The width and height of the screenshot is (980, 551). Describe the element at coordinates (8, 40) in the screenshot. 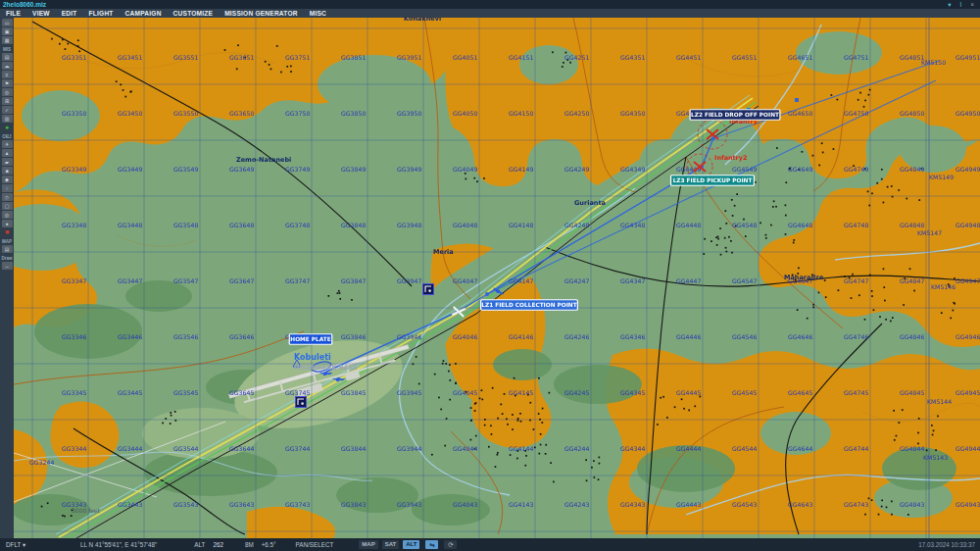

I see `save-mission-icon: ▦` at that location.